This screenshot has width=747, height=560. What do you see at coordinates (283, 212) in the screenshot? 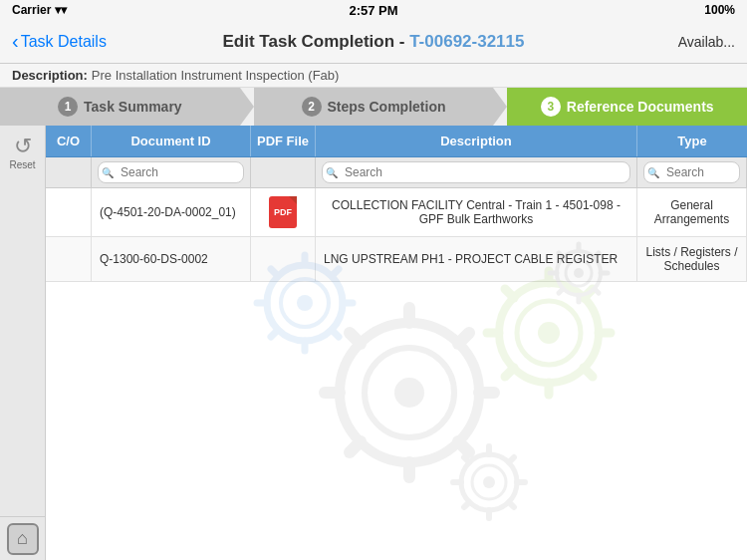
I see `pdf-label: PDF` at bounding box center [283, 212].